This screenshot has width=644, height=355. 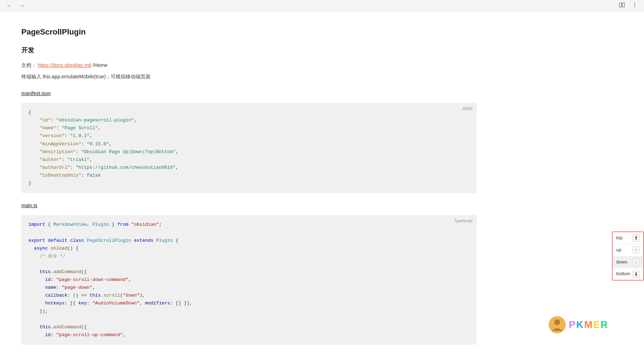 I want to click on pkmer-letter-k: K, so click(x=580, y=325).